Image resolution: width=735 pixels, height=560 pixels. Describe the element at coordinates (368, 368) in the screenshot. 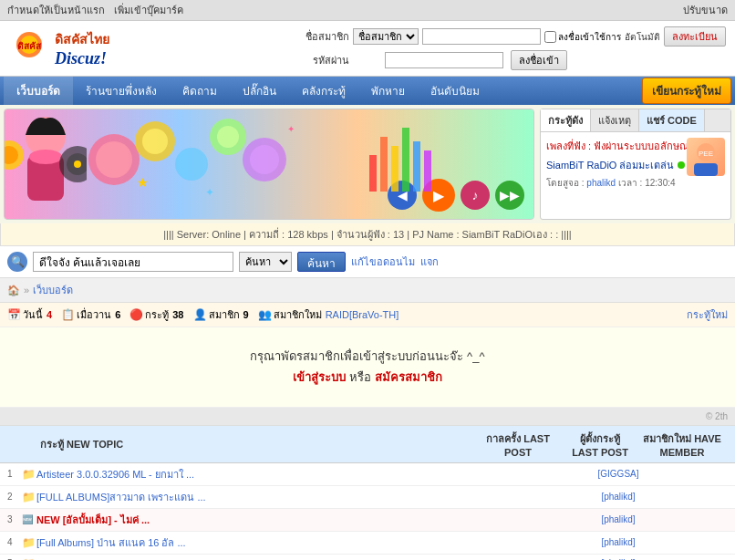

I see `main-content: กรุณาพัดรสมาชิกเพื่อเข้าสู่ระบบก่อนนะจ๊ะ…` at that location.